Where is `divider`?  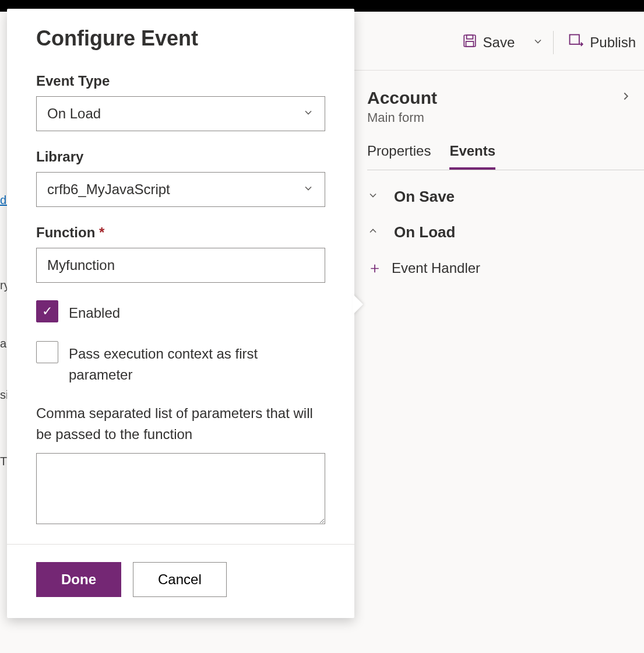
divider is located at coordinates (554, 43).